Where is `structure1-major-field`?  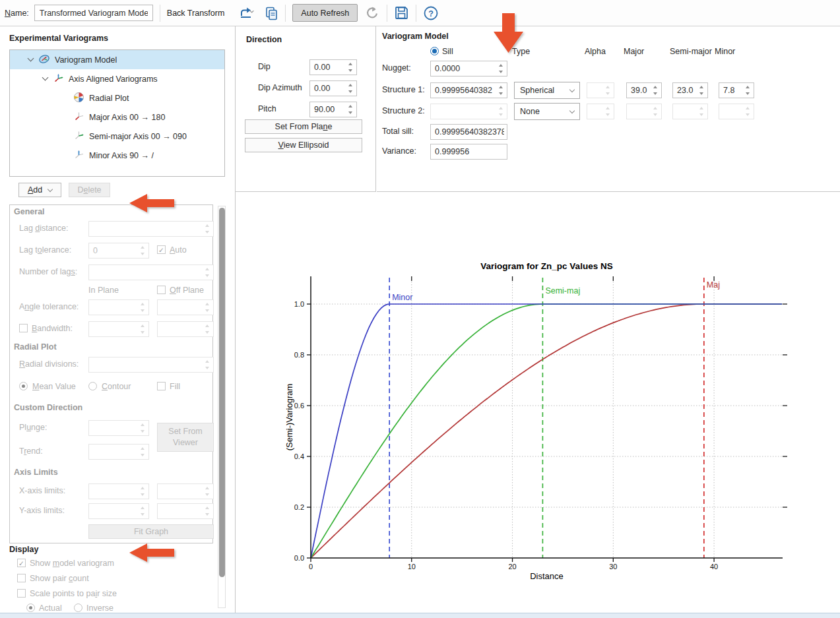 structure1-major-field is located at coordinates (644, 90).